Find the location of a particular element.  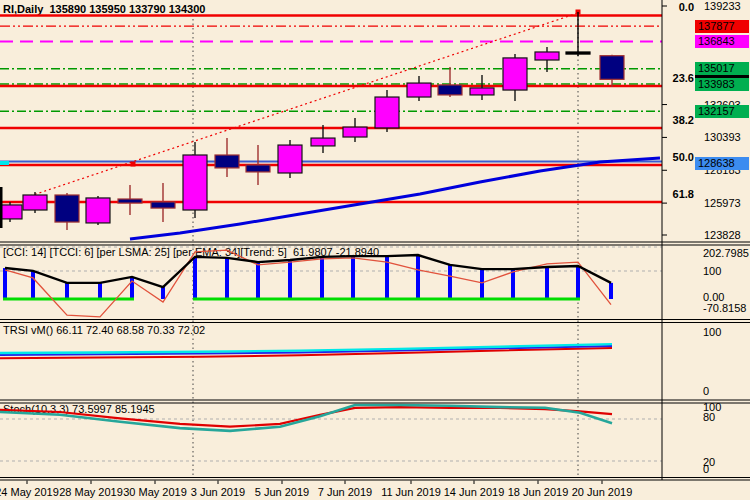

price-badge: 133983 is located at coordinates (722, 84).